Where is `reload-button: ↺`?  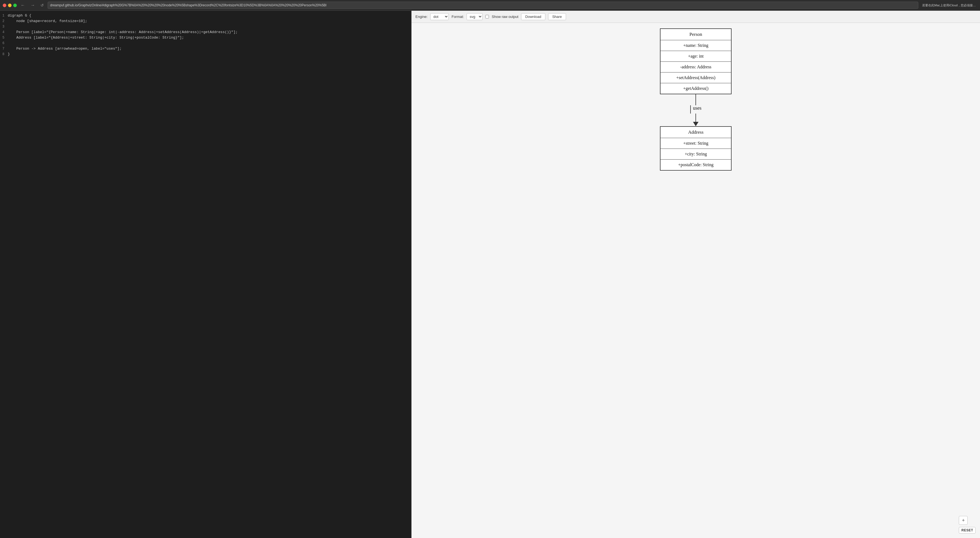 reload-button: ↺ is located at coordinates (42, 5).